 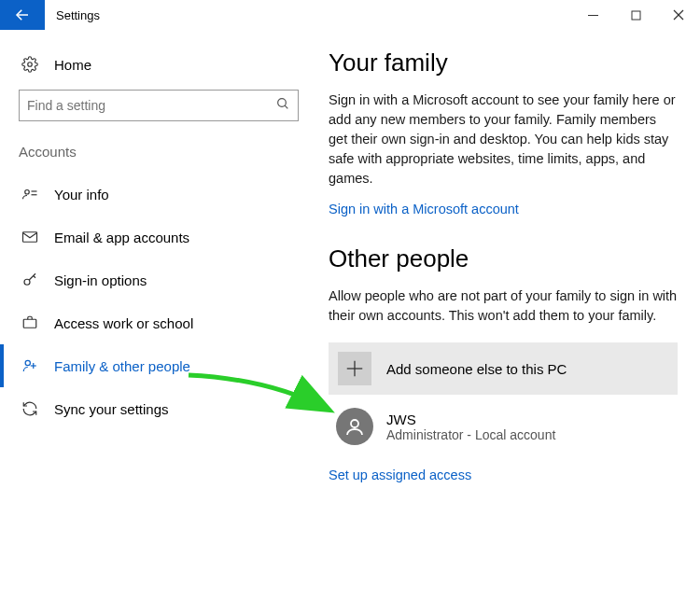 I want to click on user-role: Administrator - Local account, so click(x=470, y=435).